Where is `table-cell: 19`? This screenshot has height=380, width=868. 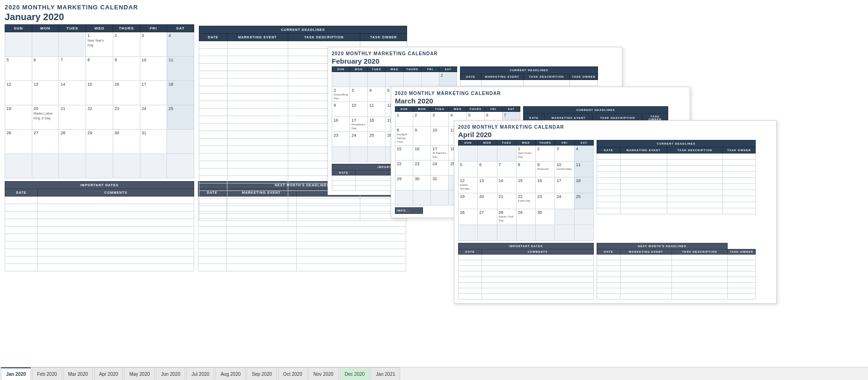 table-cell: 19 is located at coordinates (19, 117).